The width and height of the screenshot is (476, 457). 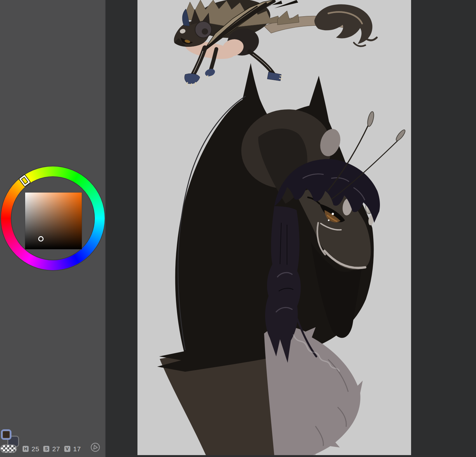 What do you see at coordinates (53, 221) in the screenshot?
I see `saturation-value-square` at bounding box center [53, 221].